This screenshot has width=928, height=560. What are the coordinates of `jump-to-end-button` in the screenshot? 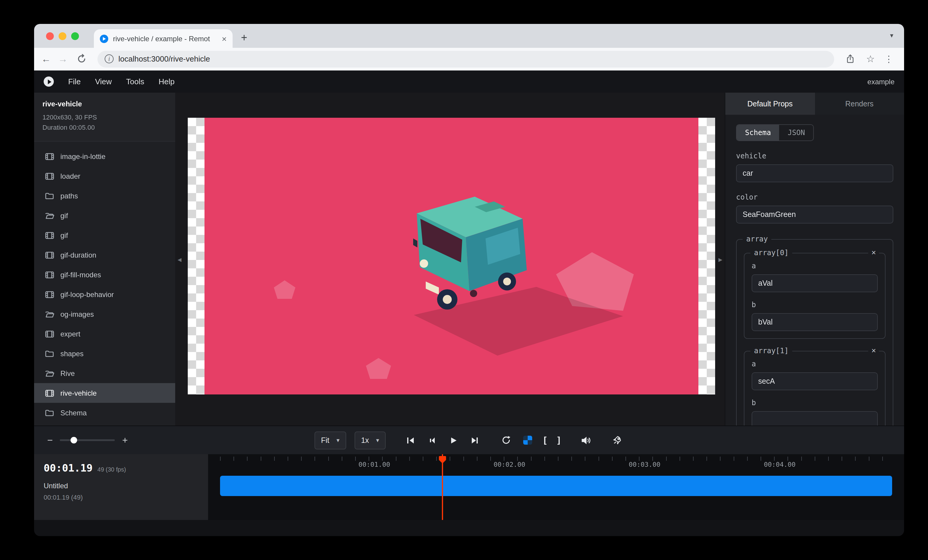 It's located at (475, 440).